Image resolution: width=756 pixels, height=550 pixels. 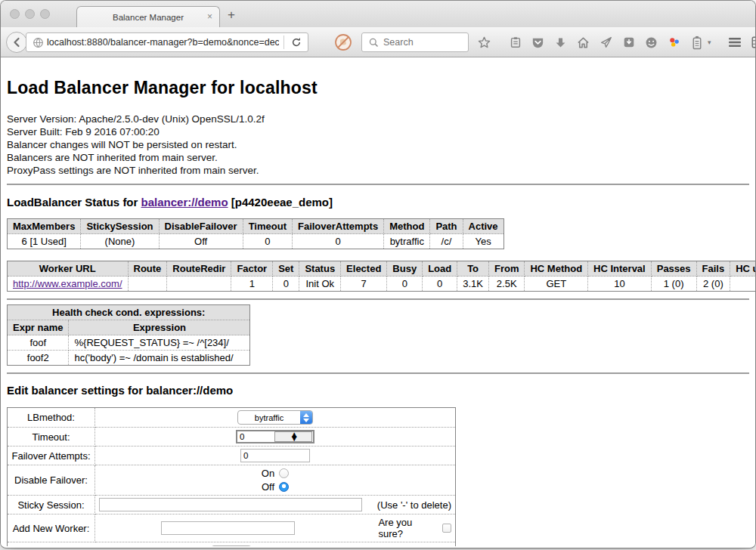 I want to click on form-row-submit: Submit, so click(x=231, y=545).